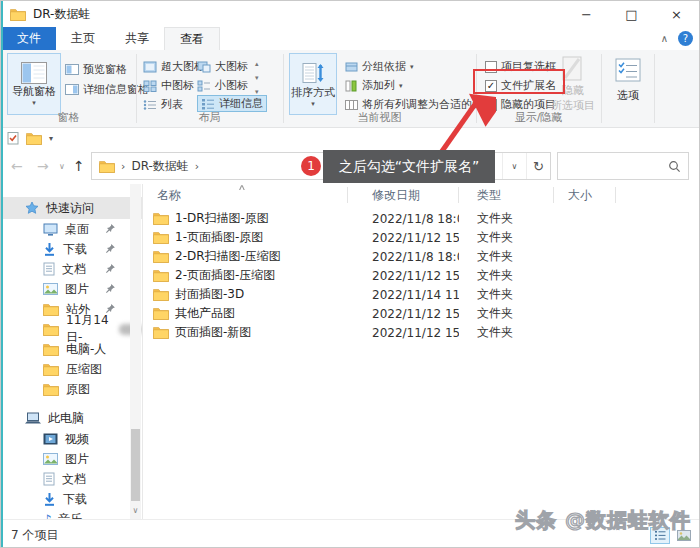 This screenshot has height=548, width=700. I want to click on medium-icons-button: 中图标, so click(168, 86).